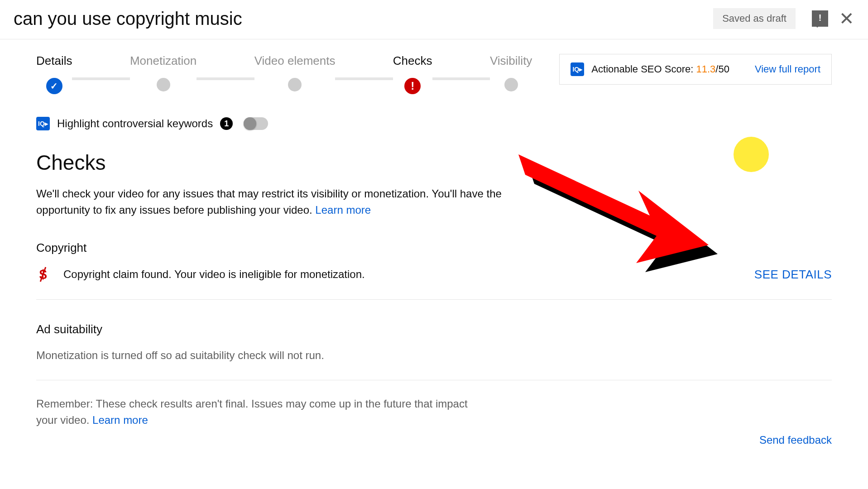 This screenshot has height=489, width=868. What do you see at coordinates (54, 86) in the screenshot?
I see `checkmark-icon` at bounding box center [54, 86].